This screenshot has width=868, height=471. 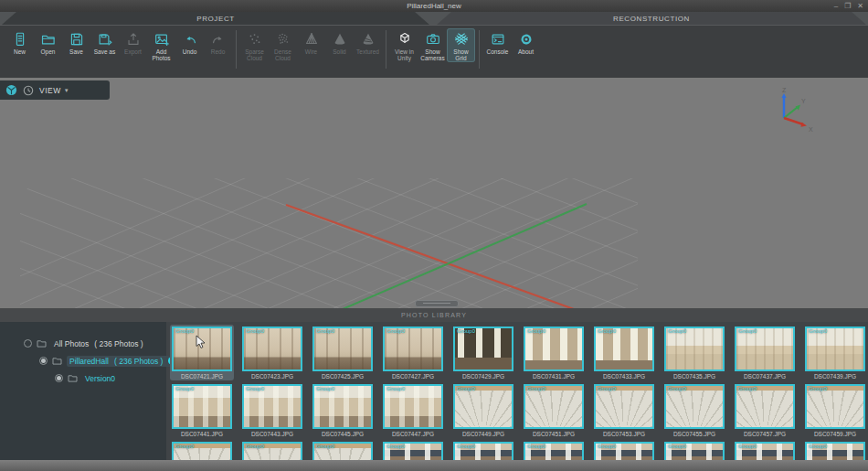 What do you see at coordinates (497, 42) in the screenshot?
I see `toolbar-button-console: Console` at bounding box center [497, 42].